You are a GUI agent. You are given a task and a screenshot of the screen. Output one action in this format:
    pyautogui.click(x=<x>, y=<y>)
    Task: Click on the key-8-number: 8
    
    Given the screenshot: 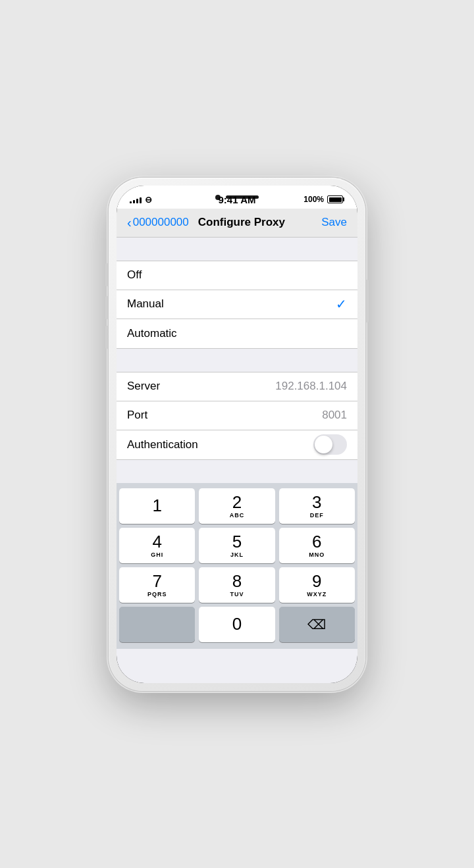 What is the action you would take?
    pyautogui.click(x=237, y=582)
    